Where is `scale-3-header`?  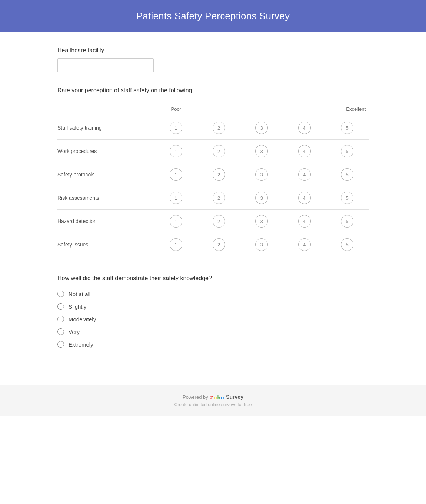 scale-3-header is located at coordinates (262, 109).